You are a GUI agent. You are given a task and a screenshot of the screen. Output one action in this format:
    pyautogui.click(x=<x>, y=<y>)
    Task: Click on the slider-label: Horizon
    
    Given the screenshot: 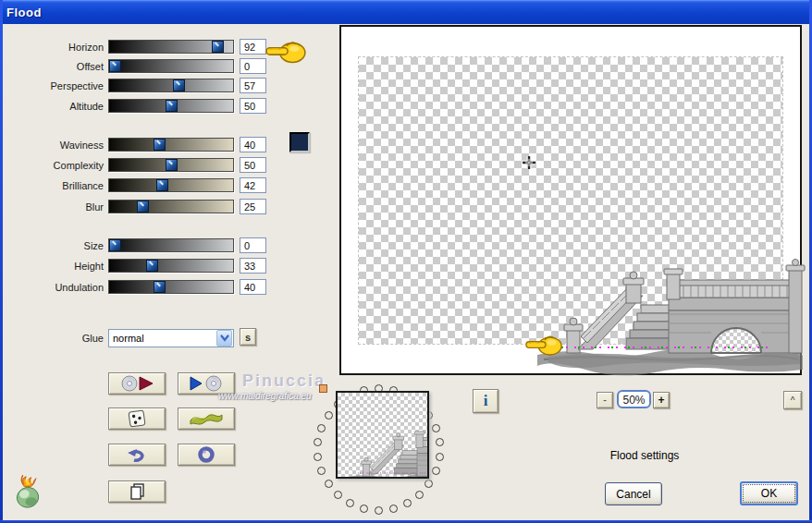 What is the action you would take?
    pyautogui.click(x=52, y=47)
    